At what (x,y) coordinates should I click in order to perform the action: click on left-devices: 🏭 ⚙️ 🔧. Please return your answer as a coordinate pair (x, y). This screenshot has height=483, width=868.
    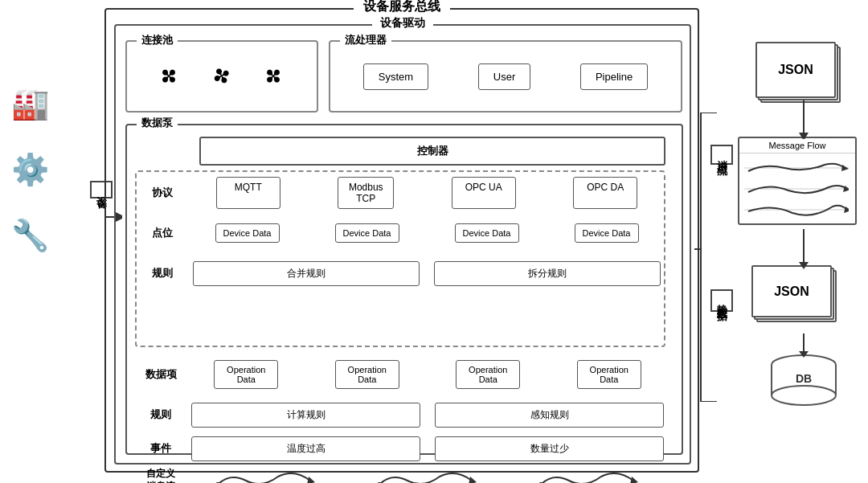
    Looking at the image, I should click on (31, 170).